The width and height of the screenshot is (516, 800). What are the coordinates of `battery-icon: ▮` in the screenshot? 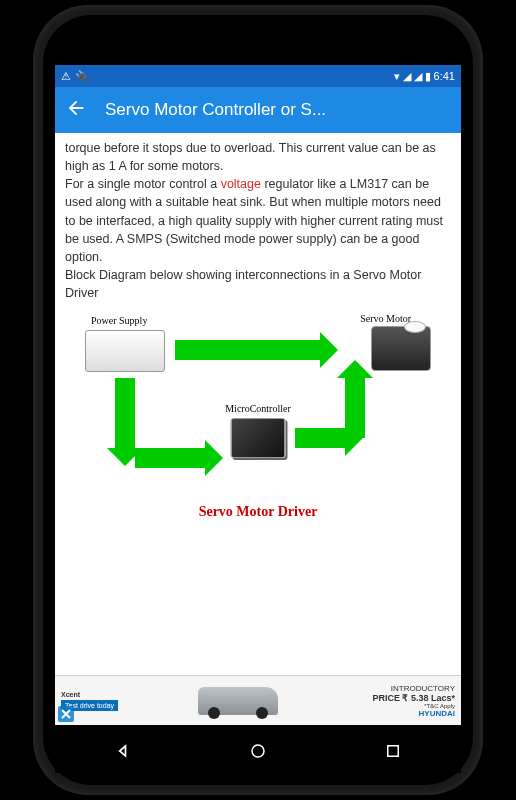 It's located at (428, 76).